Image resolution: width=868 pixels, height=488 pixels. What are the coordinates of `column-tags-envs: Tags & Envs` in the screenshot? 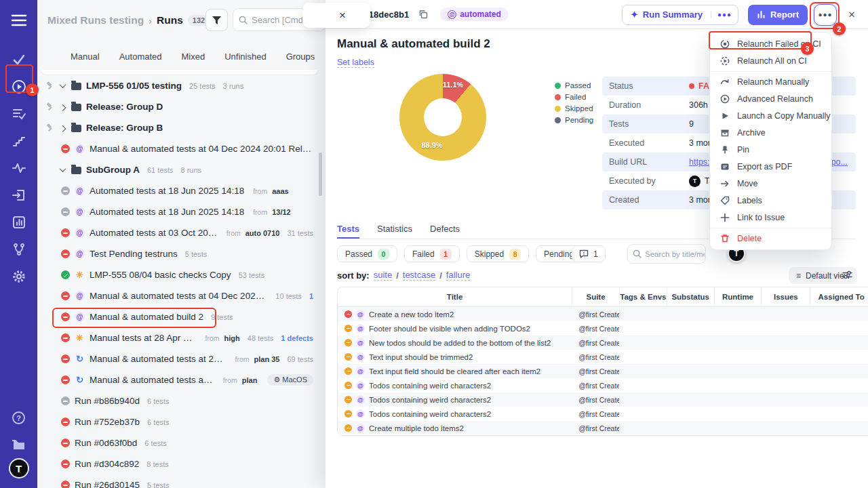 It's located at (643, 297).